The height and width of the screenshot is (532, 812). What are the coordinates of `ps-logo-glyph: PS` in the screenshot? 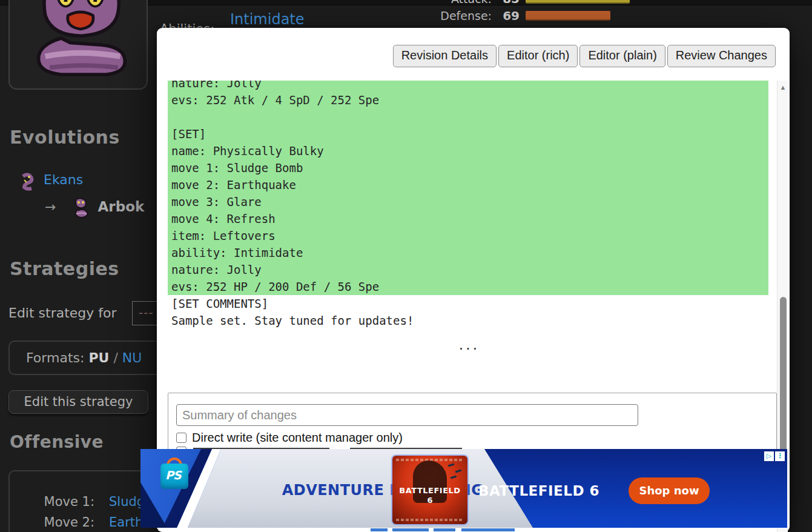 It's located at (173, 475).